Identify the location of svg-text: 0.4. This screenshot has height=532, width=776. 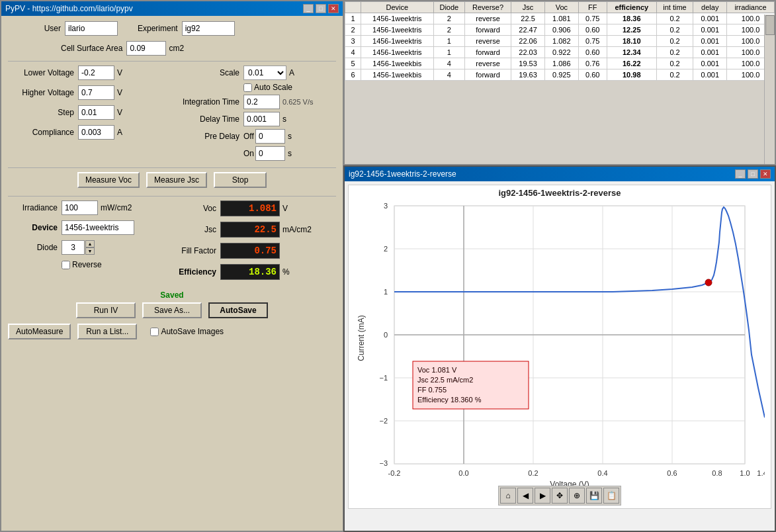
(602, 473).